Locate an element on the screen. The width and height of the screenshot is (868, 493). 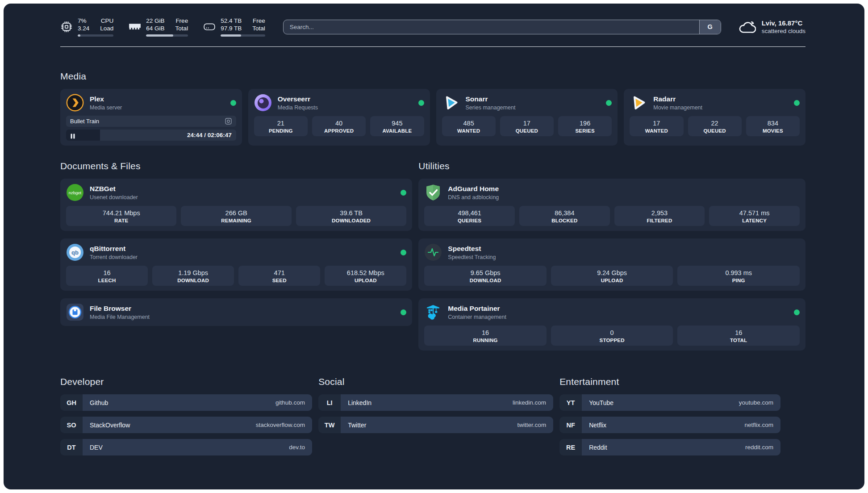
stat-tile: 9.65 Gbps DOWNLOAD is located at coordinates (485, 276).